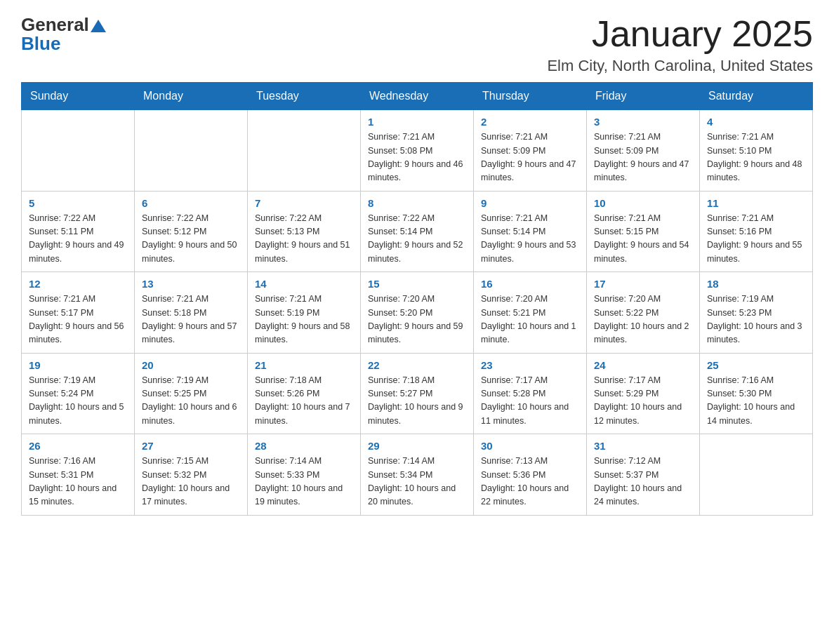 The width and height of the screenshot is (834, 644). I want to click on day-info: Sunrise: 7:13 AM Sunset: 5:36 PM Dayligh…, so click(530, 482).